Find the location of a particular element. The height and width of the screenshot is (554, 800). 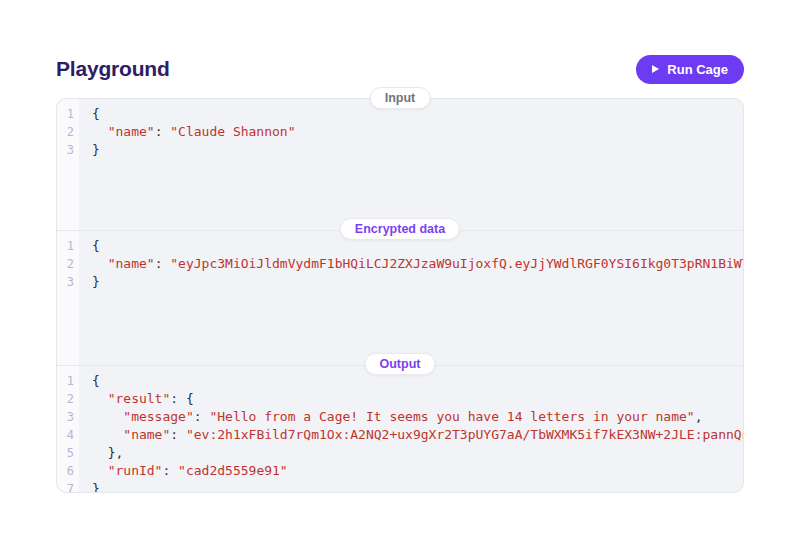

line-number: 7 is located at coordinates (66, 486).